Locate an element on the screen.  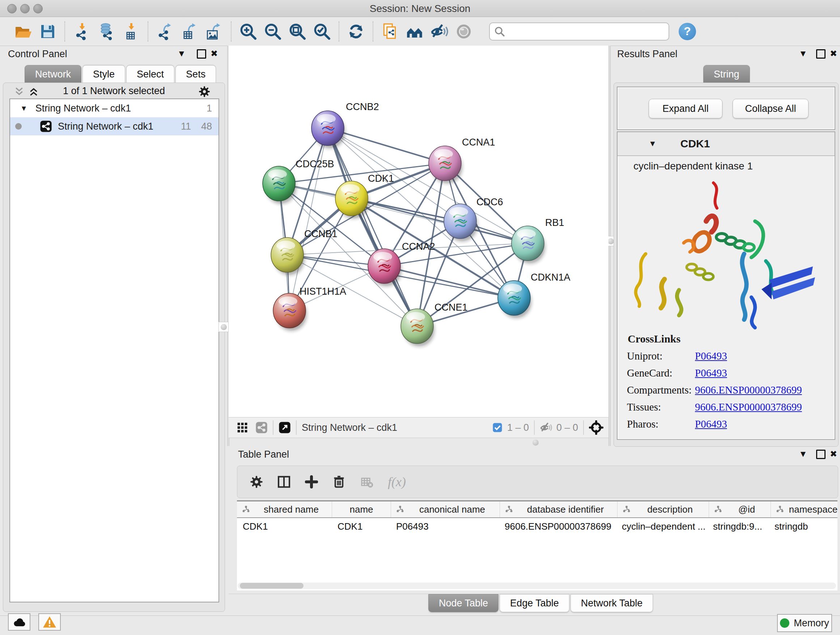
tab-network: Network is located at coordinates (53, 74).